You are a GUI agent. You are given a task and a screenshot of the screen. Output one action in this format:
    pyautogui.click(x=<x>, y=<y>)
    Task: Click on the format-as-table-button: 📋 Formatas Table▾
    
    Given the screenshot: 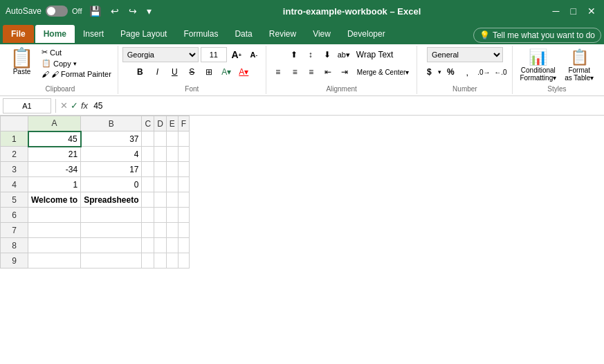 What is the action you would take?
    pyautogui.click(x=579, y=65)
    